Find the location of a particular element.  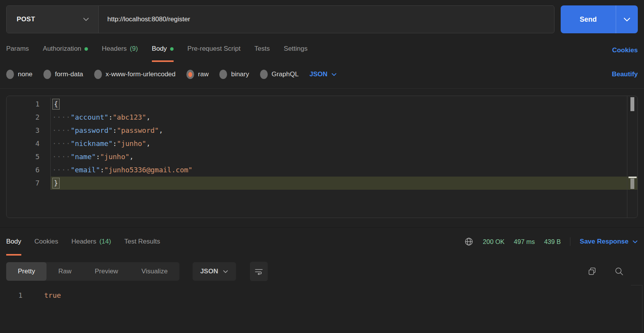

response-body-viewer: 1 true is located at coordinates (322, 295).